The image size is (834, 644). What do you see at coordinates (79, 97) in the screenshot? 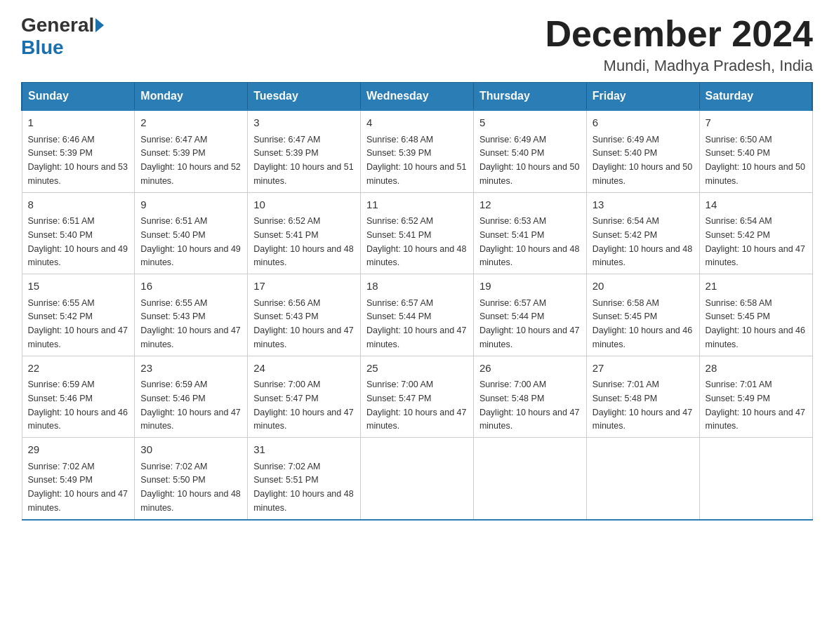
I see `day-header-sunday: Sunday` at bounding box center [79, 97].